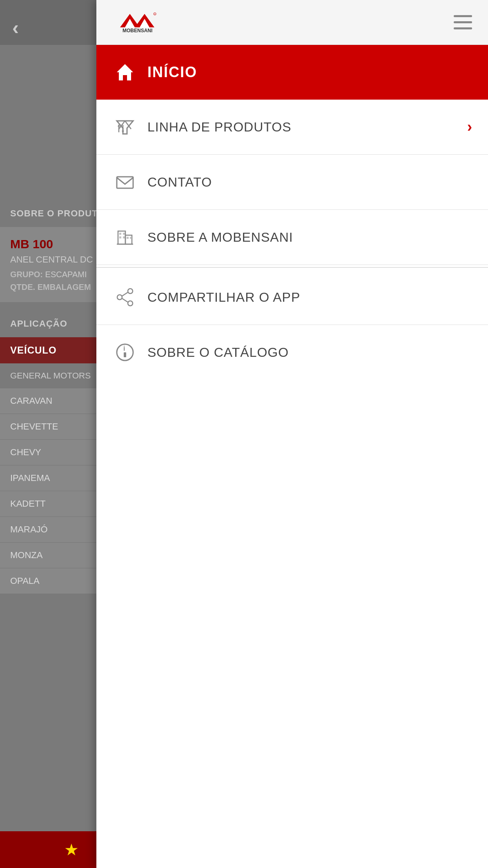 This screenshot has height=868, width=488. Describe the element at coordinates (180, 182) in the screenshot. I see `contato-label: CONTATO` at that location.